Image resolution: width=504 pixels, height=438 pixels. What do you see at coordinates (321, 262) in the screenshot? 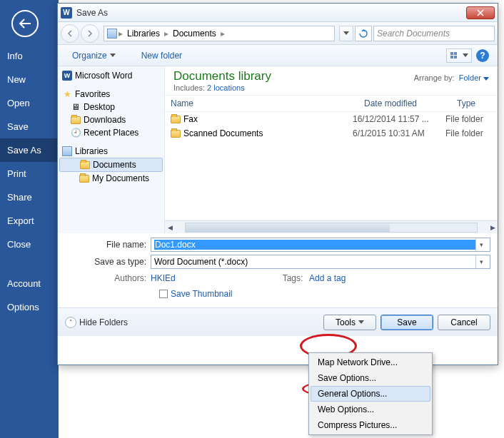
I see `save-type-select: Word Document (*.docx)▾` at bounding box center [321, 262].